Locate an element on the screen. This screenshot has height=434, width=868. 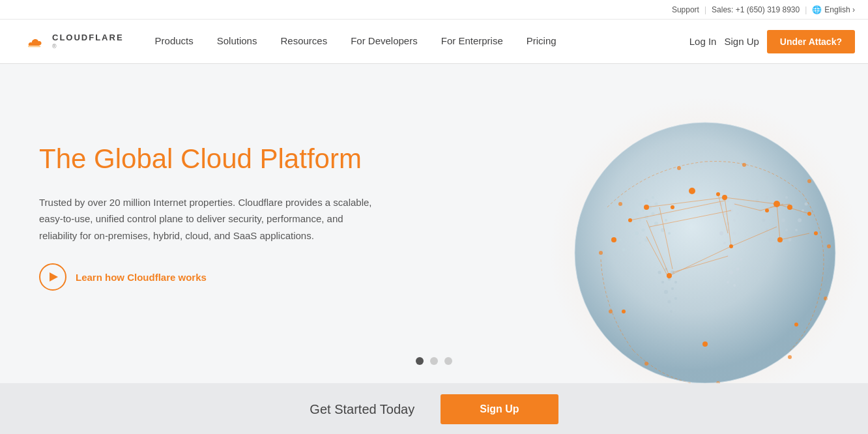
language-selector: English › is located at coordinates (839, 10).